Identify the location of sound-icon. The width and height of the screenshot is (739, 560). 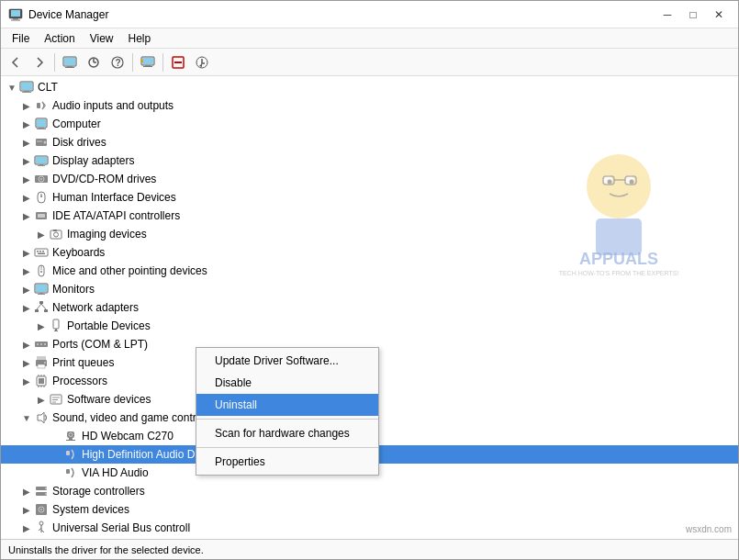
(41, 418).